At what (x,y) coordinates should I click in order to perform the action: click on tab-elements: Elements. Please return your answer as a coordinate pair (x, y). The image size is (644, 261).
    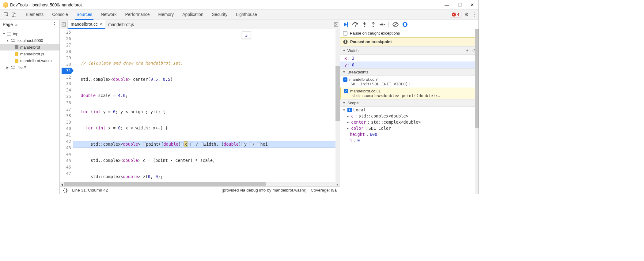
    Looking at the image, I should click on (35, 15).